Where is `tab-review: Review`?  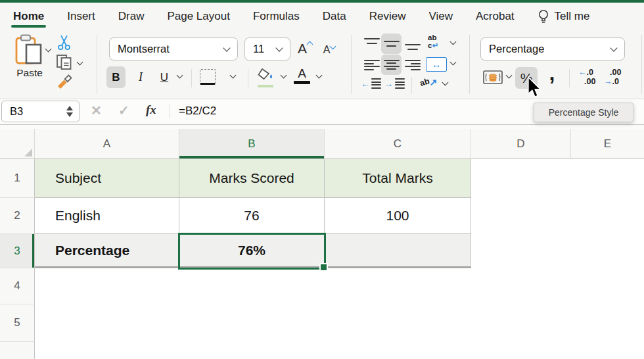
tab-review: Review is located at coordinates (388, 16).